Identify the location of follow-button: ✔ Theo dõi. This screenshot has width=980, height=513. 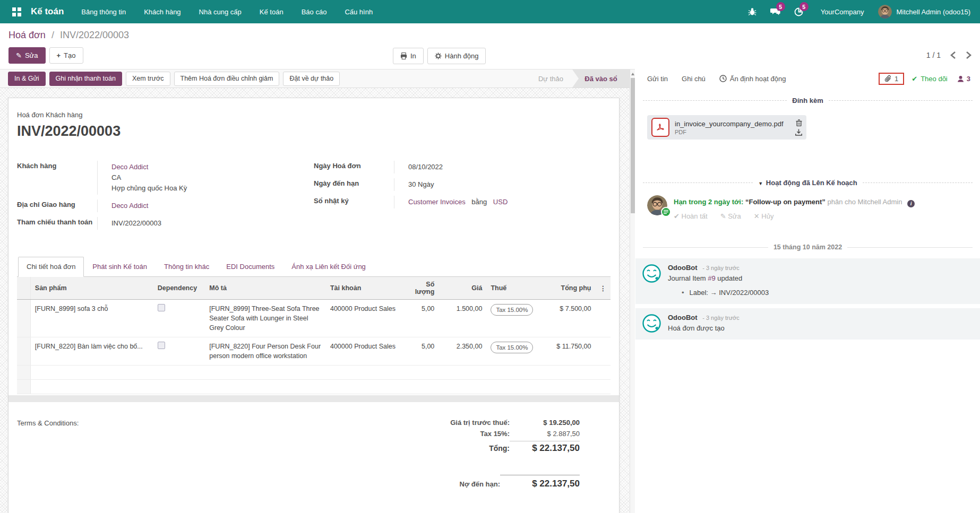
(930, 79).